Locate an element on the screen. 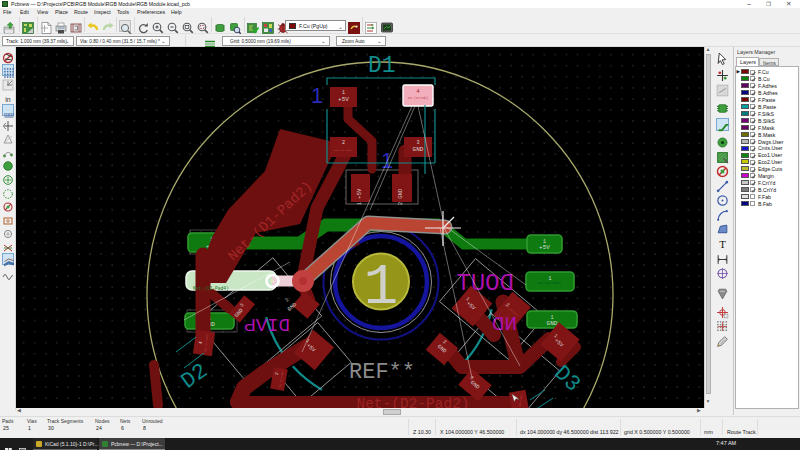  svg-text: D1 is located at coordinates (382, 66).